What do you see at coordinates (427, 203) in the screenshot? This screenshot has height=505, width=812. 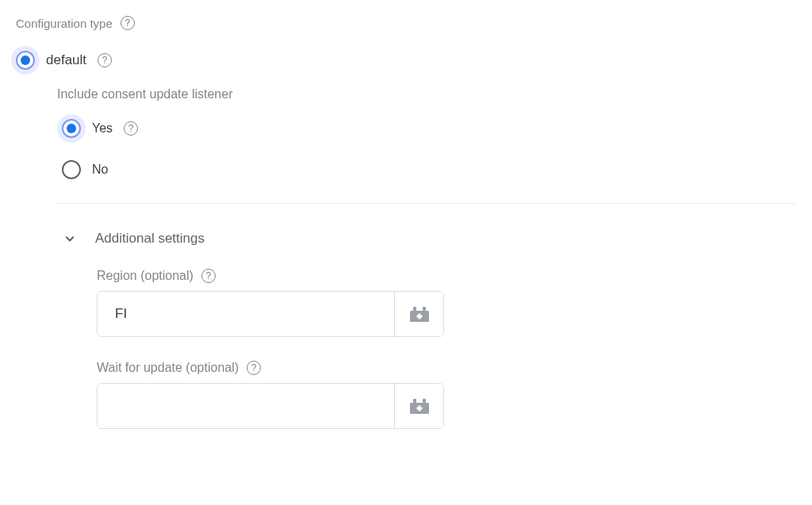 I see `divider` at bounding box center [427, 203].